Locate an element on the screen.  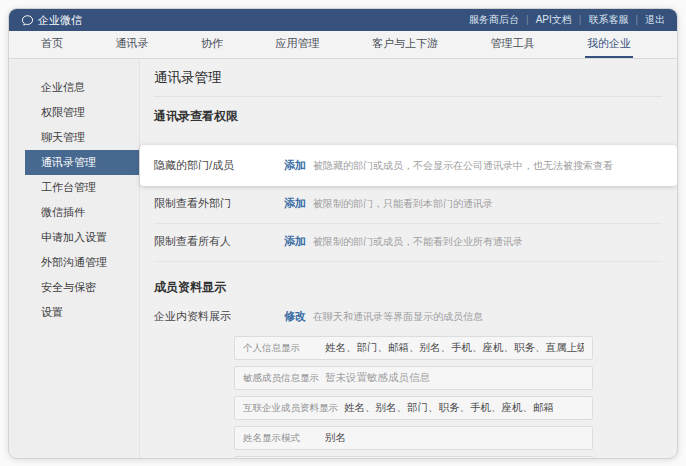
title-divider is located at coordinates (408, 96).